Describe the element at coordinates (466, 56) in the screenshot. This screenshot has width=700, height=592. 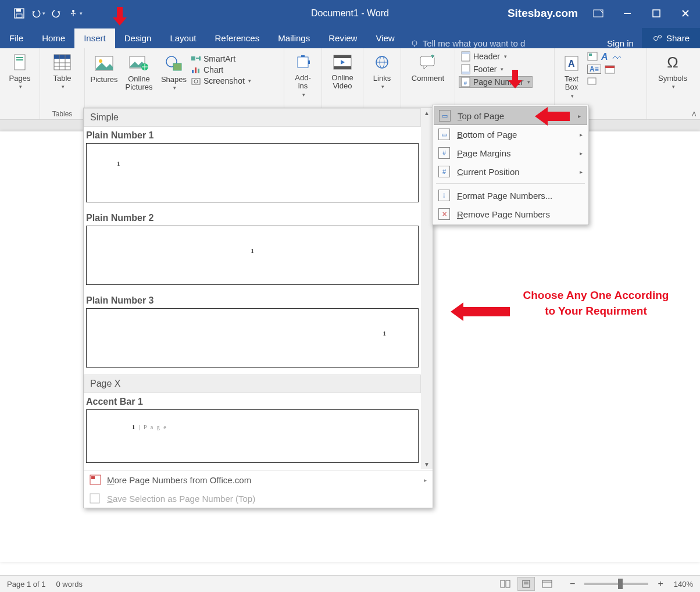
I see `header-icon` at that location.